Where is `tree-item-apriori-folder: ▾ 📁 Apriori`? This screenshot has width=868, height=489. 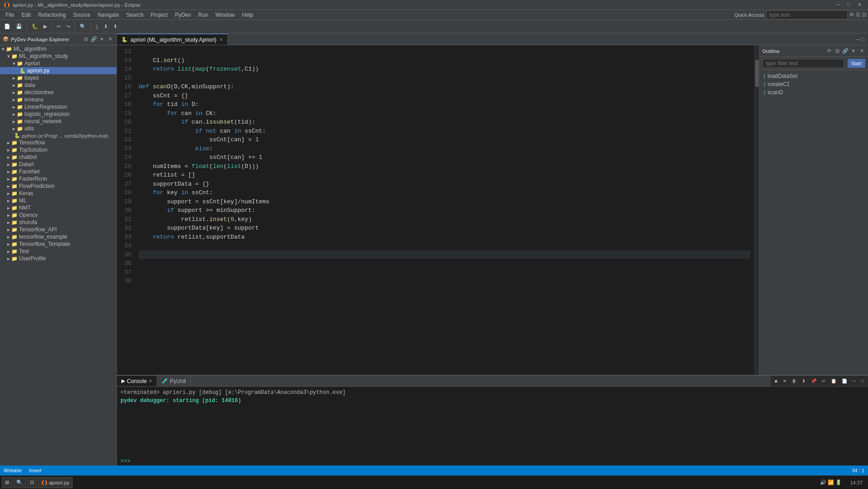
tree-item-apriori-folder: ▾ 📁 Apriori is located at coordinates (58, 63).